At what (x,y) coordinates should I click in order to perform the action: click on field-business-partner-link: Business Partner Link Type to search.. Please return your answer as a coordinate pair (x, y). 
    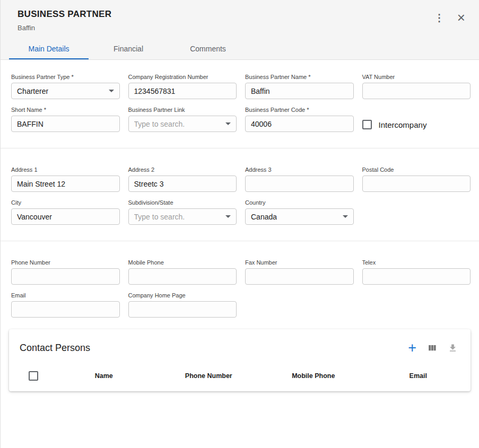
    Looking at the image, I should click on (182, 119).